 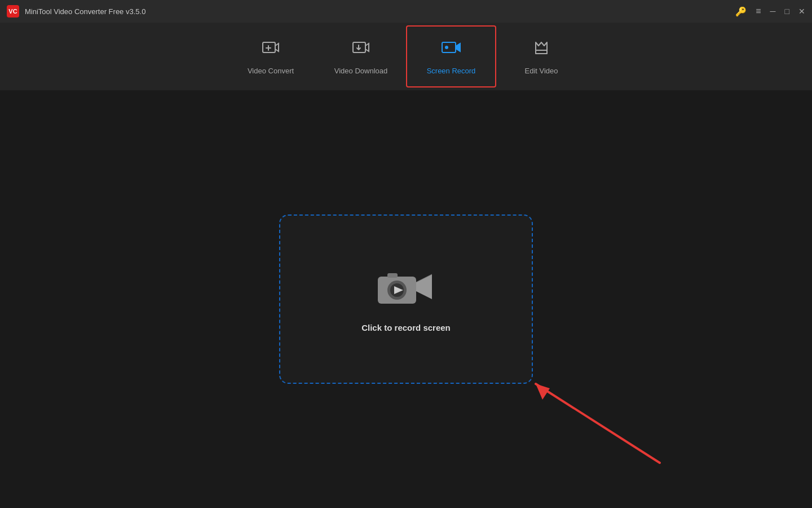 What do you see at coordinates (541, 56) in the screenshot?
I see `nav-item-edit-video: Edit Video` at bounding box center [541, 56].